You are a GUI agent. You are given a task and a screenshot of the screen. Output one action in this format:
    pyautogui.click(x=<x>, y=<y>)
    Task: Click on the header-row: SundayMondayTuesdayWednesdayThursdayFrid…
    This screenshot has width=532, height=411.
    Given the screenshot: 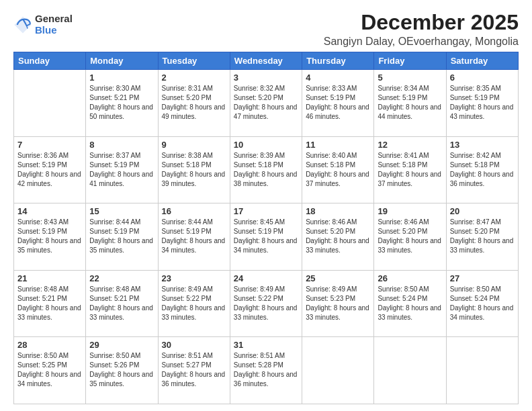 What is the action you would take?
    pyautogui.click(x=266, y=61)
    